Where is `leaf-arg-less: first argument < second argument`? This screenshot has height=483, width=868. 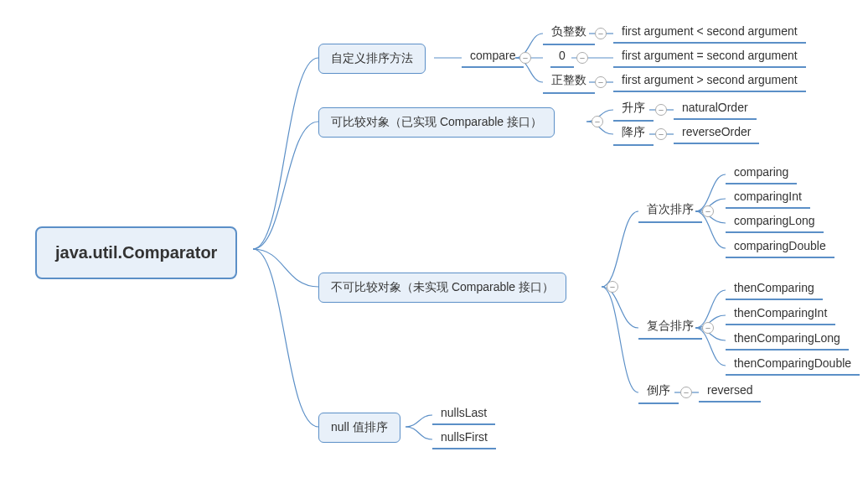
leaf-arg-less: first argument < second argument is located at coordinates (710, 32).